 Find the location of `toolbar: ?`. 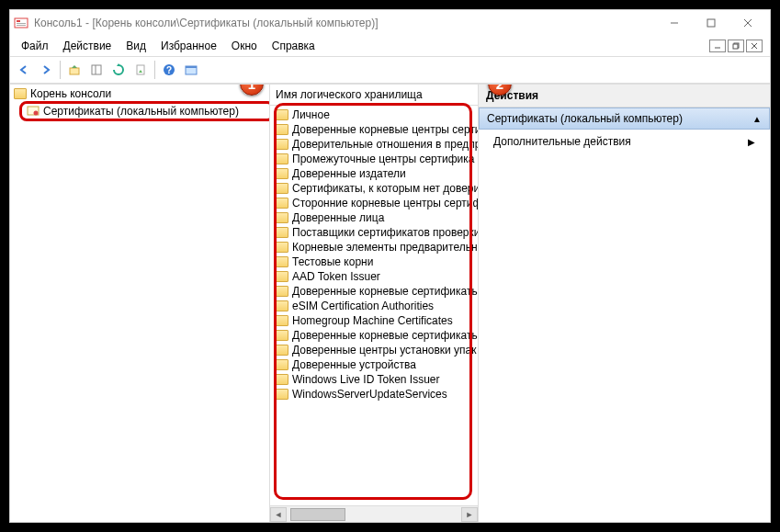

toolbar: ? is located at coordinates (390, 70).